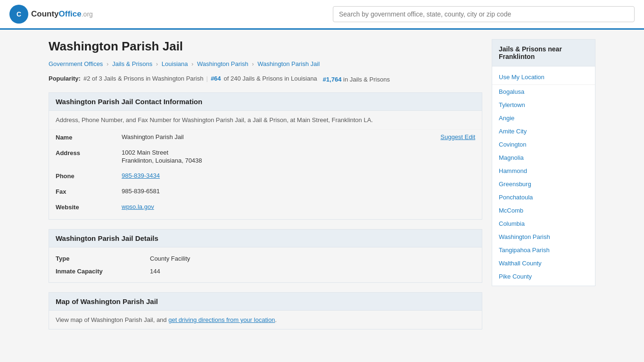  What do you see at coordinates (356, 79) in the screenshot?
I see `popularity-rank3: #1,764 in Jails & Prisons` at bounding box center [356, 79].